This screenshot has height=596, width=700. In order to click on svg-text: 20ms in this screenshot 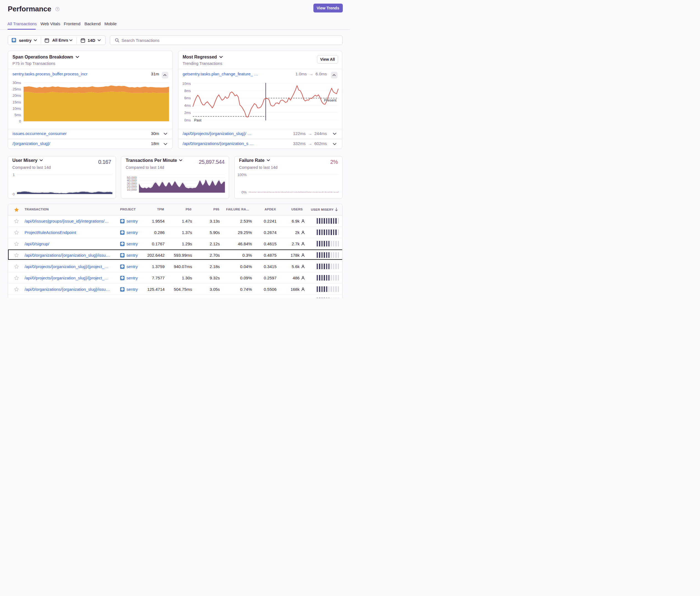, I will do `click(17, 96)`.